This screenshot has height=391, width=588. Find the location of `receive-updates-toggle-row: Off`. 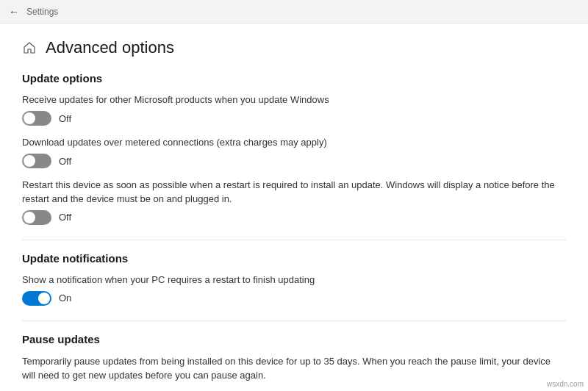

receive-updates-toggle-row: Off is located at coordinates (294, 118).